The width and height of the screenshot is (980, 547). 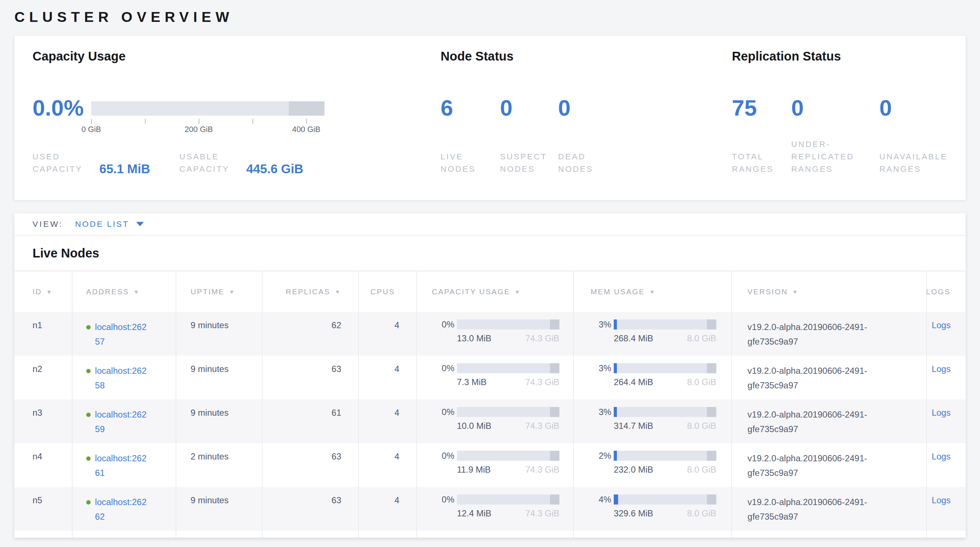 I want to click on capacity-axis-labels: 0 GiB 200 GiB 400 GiB, so click(x=208, y=130).